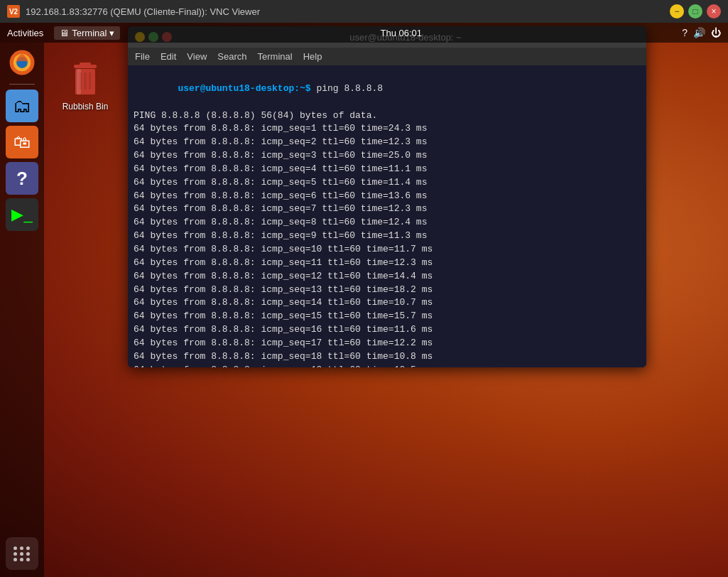 This screenshot has width=728, height=577. I want to click on terminal-prompt: user@ubuntu18-desktop:~$, so click(244, 88).